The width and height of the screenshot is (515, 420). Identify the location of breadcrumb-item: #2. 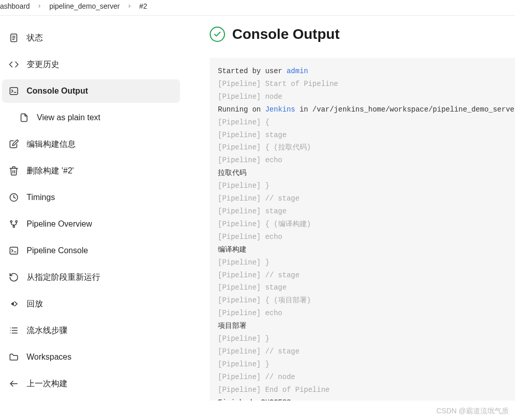
(143, 6).